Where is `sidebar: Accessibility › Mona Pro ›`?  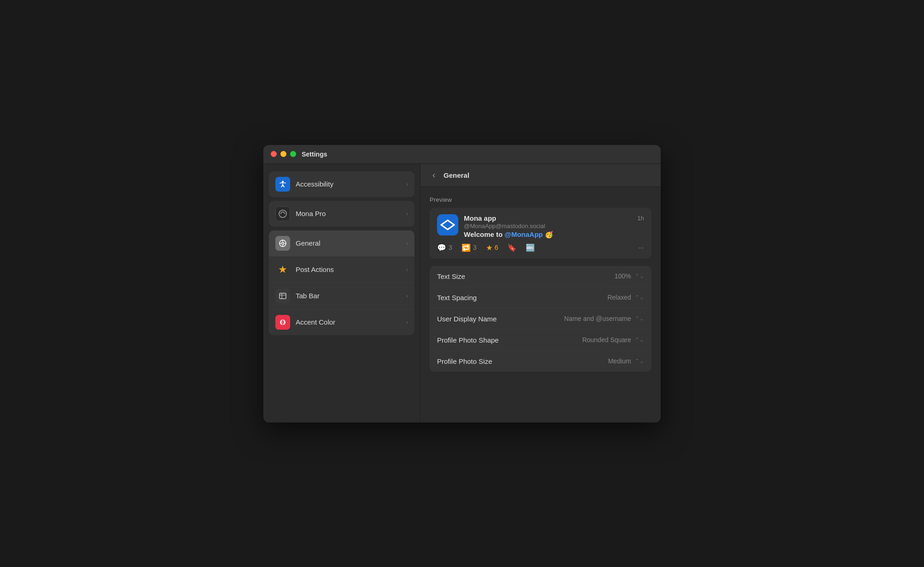 sidebar: Accessibility › Mona Pro › is located at coordinates (342, 293).